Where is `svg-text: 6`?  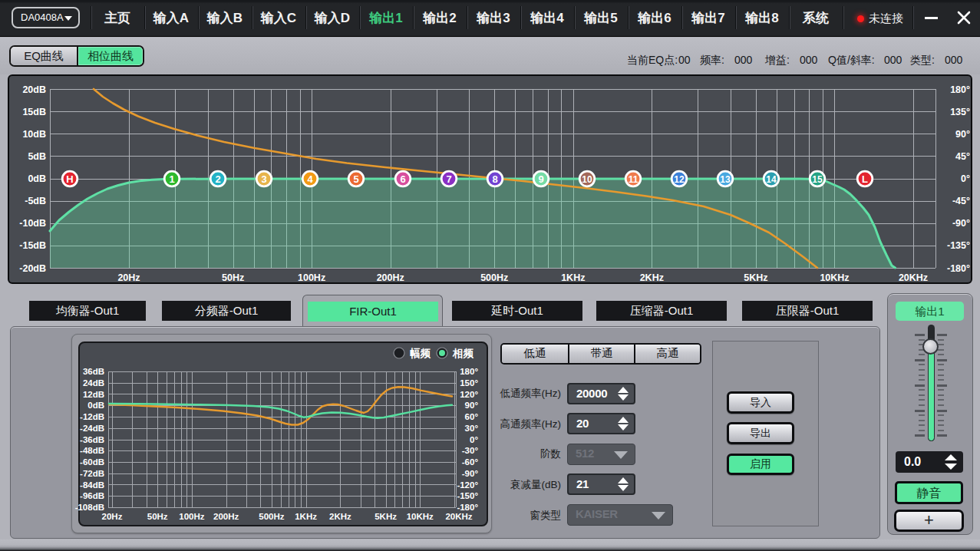
svg-text: 6 is located at coordinates (402, 180).